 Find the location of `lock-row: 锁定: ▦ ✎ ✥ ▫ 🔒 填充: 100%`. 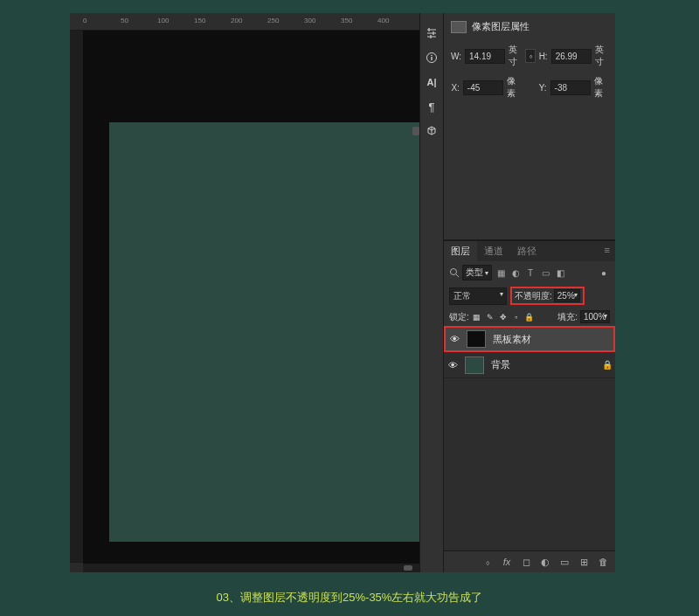

lock-row: 锁定: ▦ ✎ ✥ ▫ 🔒 填充: 100% is located at coordinates (529, 316).